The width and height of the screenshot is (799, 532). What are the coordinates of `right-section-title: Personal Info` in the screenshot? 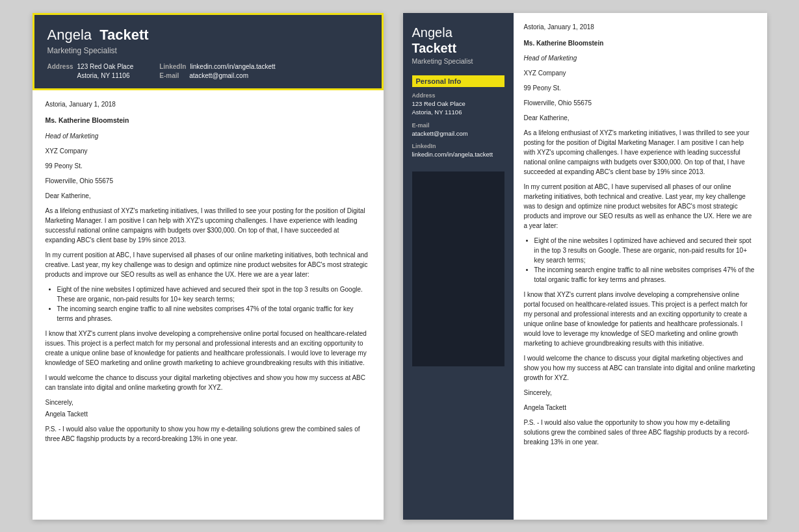 It's located at (458, 81).